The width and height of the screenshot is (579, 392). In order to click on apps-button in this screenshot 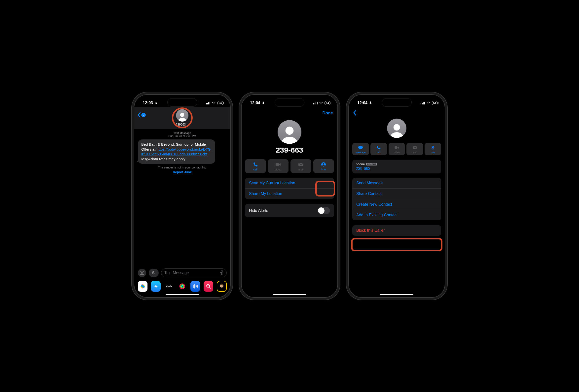, I will do `click(154, 273)`.